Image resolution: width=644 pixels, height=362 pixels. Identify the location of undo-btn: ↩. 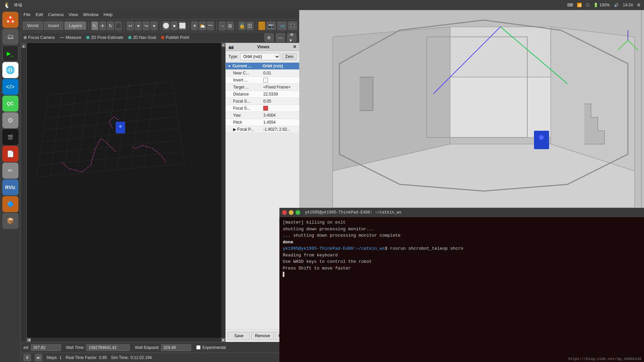
(130, 26).